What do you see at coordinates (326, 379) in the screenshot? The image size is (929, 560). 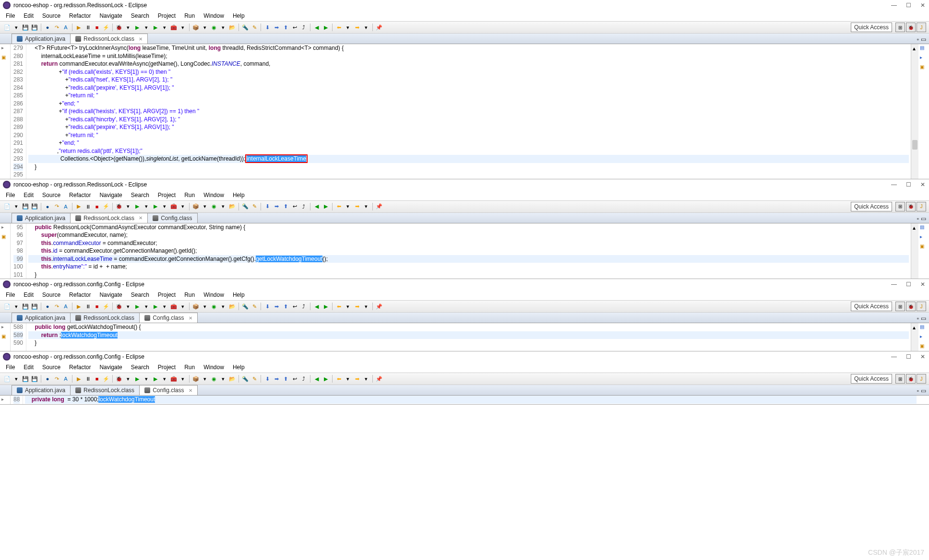 I see `nav-next-icon: ▶` at bounding box center [326, 379].